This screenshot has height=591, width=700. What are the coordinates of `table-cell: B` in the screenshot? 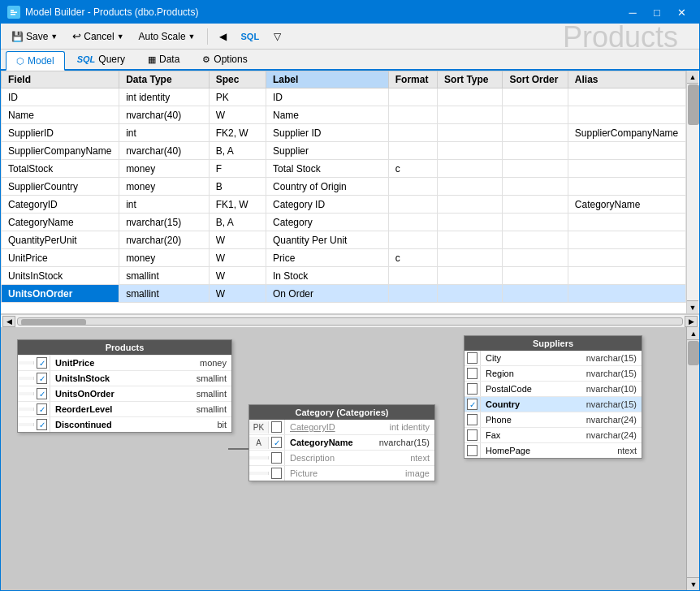 It's located at (237, 187).